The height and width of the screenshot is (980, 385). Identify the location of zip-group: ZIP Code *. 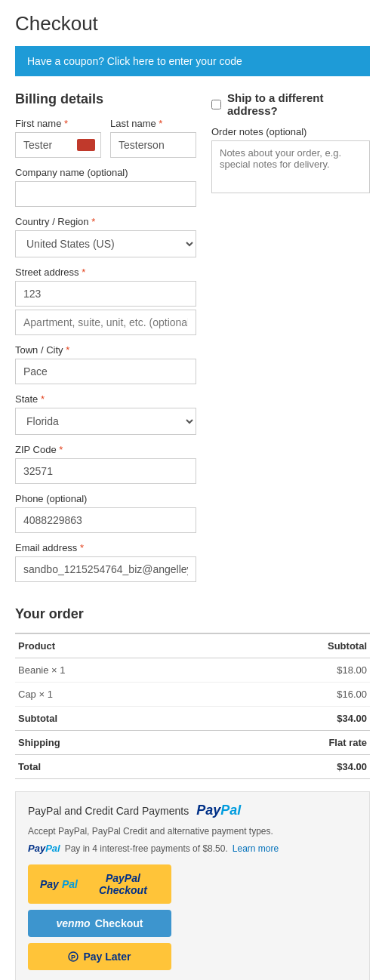
(106, 464).